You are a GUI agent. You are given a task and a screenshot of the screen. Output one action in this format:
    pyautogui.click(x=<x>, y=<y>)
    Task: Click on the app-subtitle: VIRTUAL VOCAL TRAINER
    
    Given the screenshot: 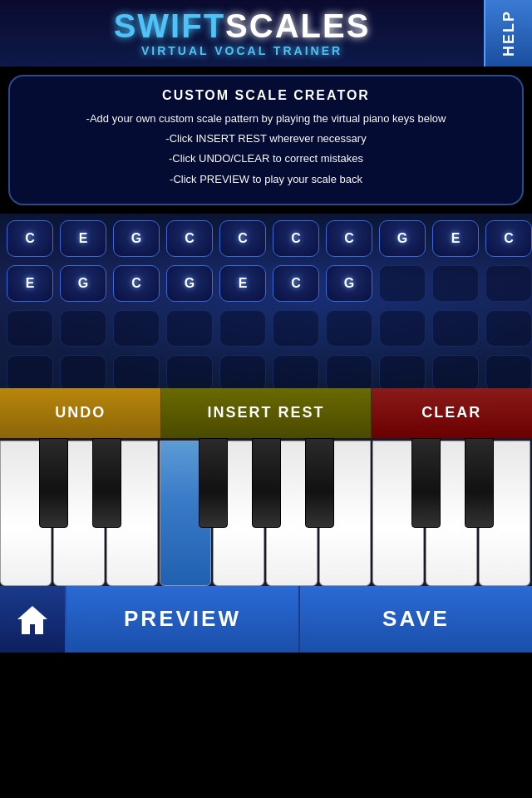 What is the action you would take?
    pyautogui.click(x=242, y=51)
    